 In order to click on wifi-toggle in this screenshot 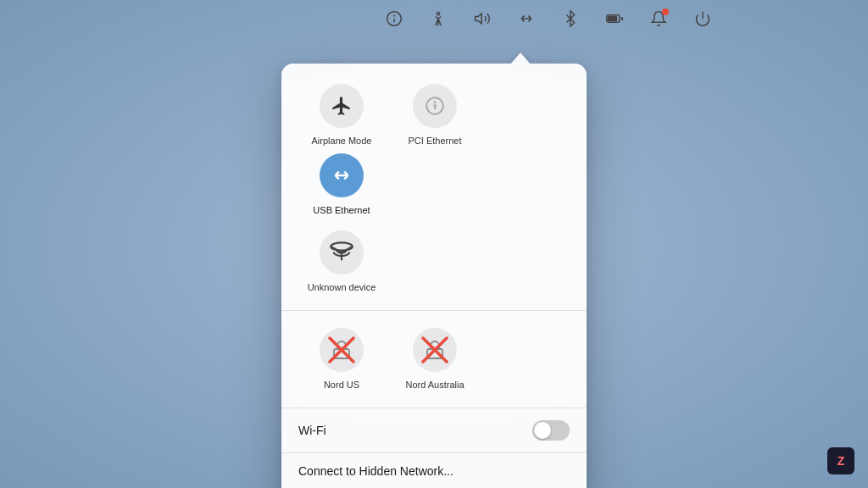, I will do `click(551, 430)`.